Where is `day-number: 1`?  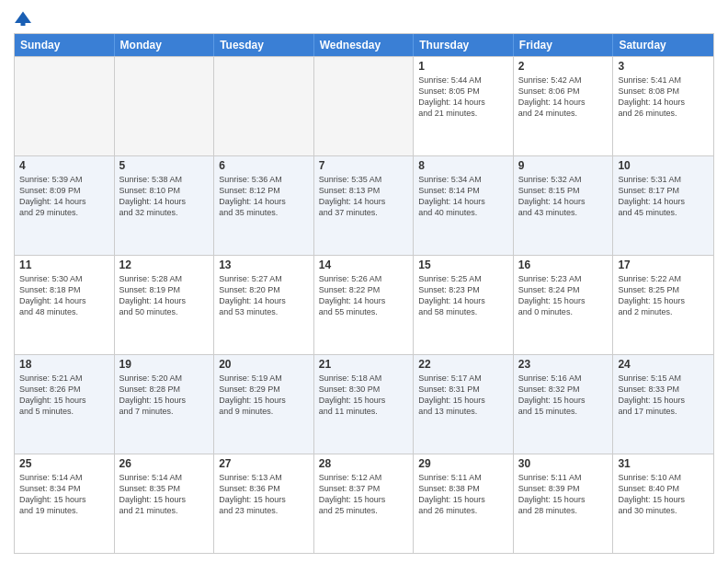
day-number: 1 is located at coordinates (463, 66).